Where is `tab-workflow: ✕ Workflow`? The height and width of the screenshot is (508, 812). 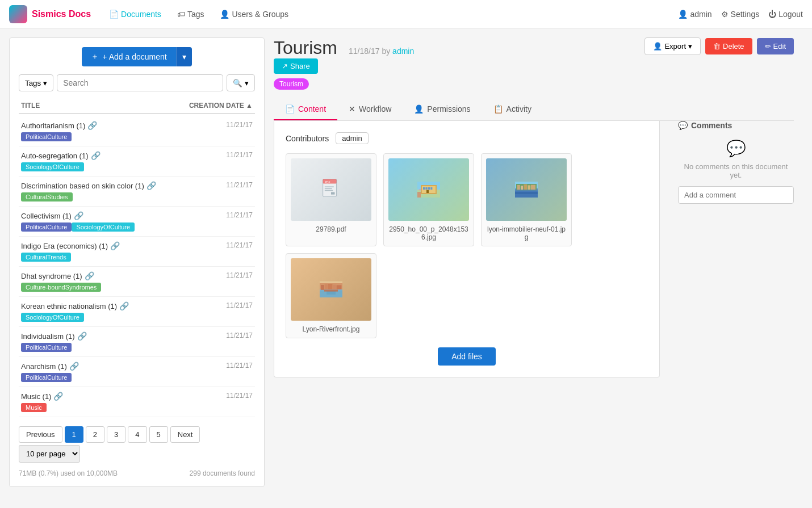 tab-workflow: ✕ Workflow is located at coordinates (370, 110).